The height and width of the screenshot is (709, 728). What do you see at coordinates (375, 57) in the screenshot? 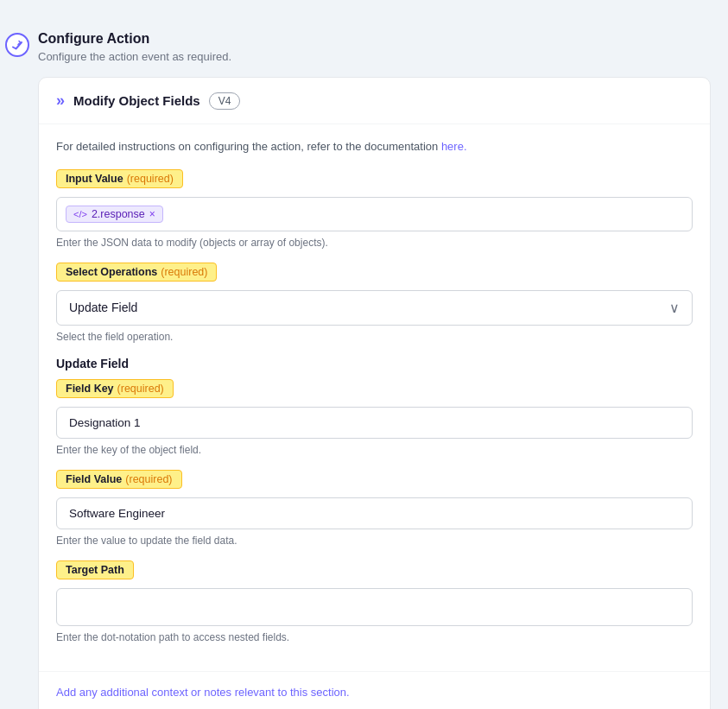
I see `page-subtitle: Configure the action event as required.` at bounding box center [375, 57].